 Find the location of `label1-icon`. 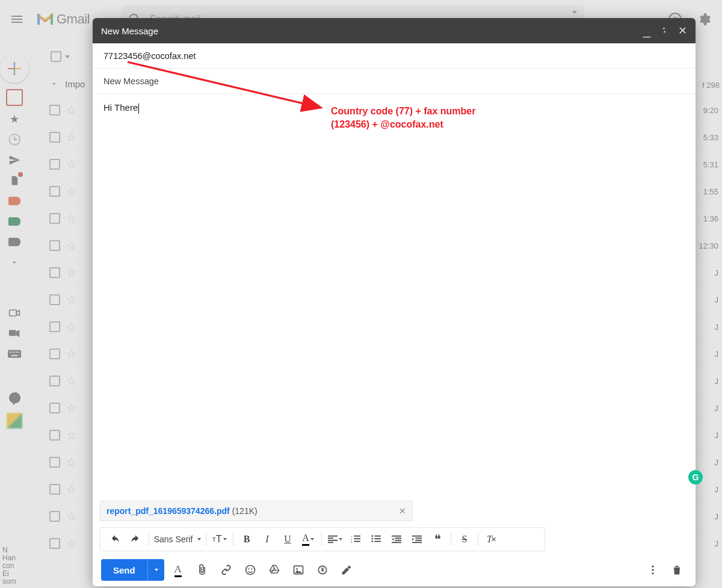

label1-icon is located at coordinates (14, 201).